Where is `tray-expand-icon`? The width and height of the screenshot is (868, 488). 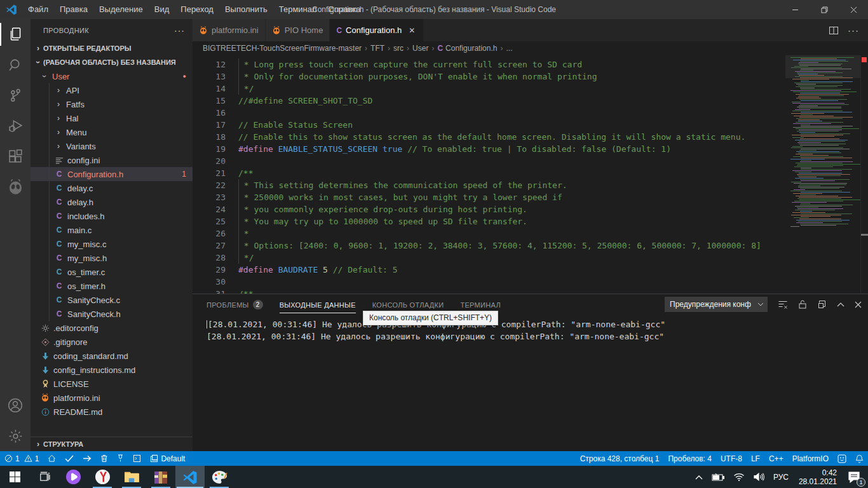 tray-expand-icon is located at coordinates (699, 477).